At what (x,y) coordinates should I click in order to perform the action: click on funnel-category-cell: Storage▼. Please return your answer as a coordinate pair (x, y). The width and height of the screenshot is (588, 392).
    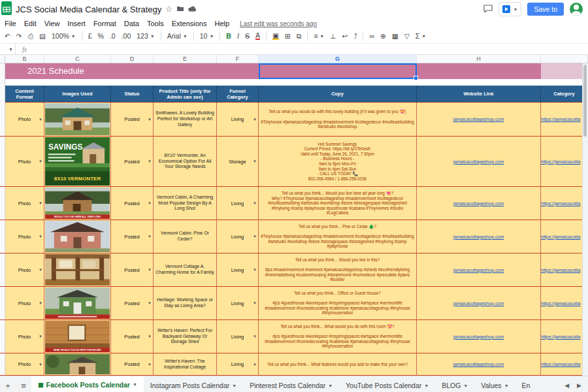
    Looking at the image, I should click on (238, 162).